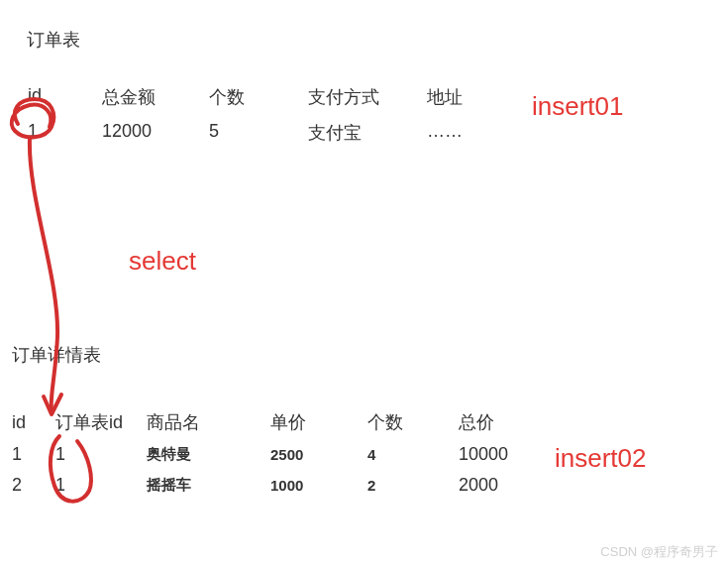 The height and width of the screenshot is (567, 728). Describe the element at coordinates (208, 422) in the screenshot. I see `table2-header-product: 商品名` at that location.